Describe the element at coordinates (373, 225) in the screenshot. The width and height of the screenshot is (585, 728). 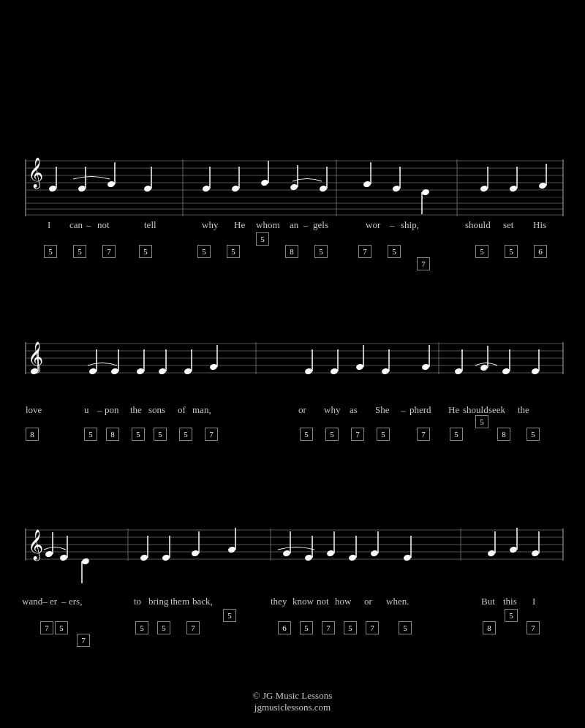
I see `lyric-wor-r1: wor` at that location.